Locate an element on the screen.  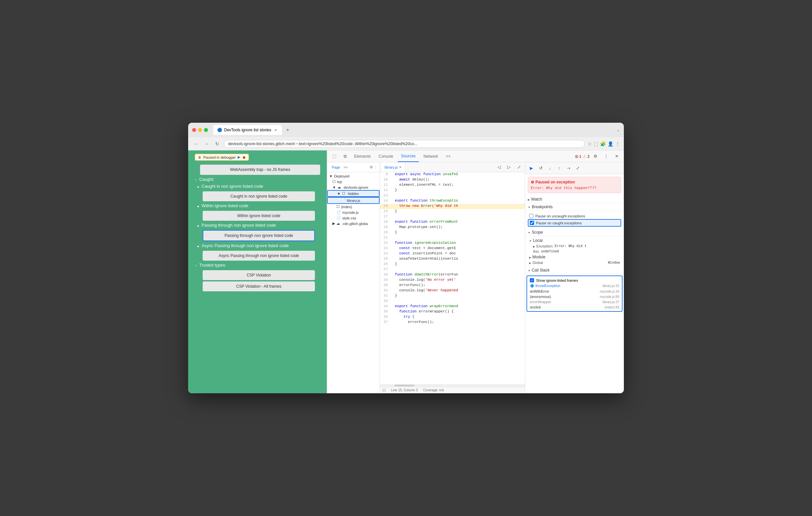
active-tab: 🔵 DevTools ignore list stories ✕ is located at coordinates (248, 130).